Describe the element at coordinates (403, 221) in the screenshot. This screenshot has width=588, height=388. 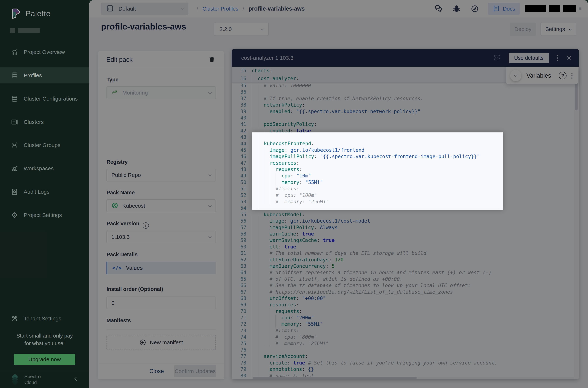
I see `code-line: 56image: gcr.io/kubecost1/cost-model` at that location.